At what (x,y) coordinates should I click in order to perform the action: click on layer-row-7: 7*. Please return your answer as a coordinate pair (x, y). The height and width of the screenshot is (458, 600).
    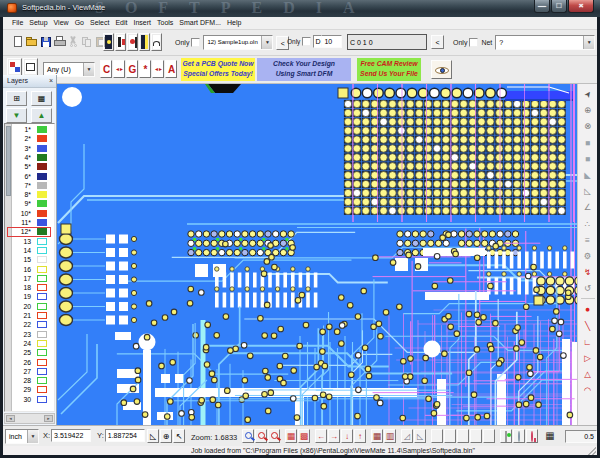
    Looking at the image, I should click on (33, 186).